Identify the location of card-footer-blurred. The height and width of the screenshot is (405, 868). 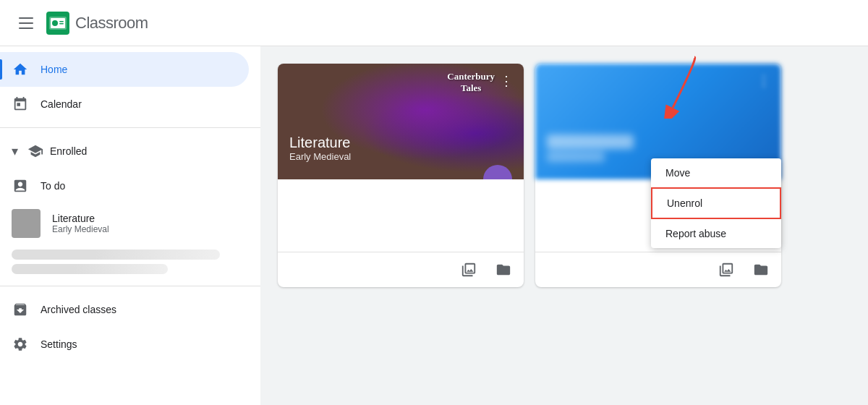
(658, 269).